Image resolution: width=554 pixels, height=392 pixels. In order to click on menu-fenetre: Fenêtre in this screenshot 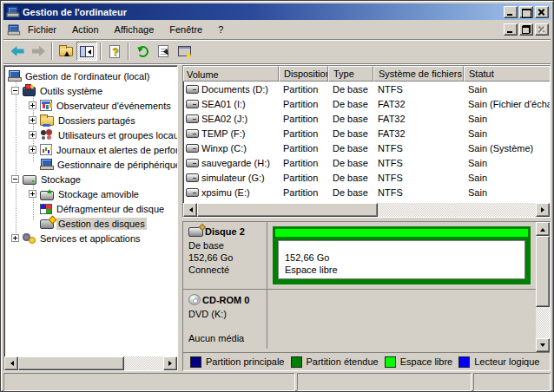, I will do `click(186, 29)`.